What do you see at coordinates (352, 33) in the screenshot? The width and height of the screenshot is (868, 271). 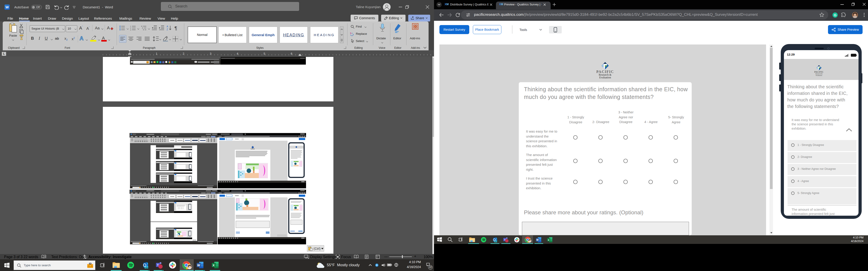 I see `svg-text: c` at bounding box center [352, 33].